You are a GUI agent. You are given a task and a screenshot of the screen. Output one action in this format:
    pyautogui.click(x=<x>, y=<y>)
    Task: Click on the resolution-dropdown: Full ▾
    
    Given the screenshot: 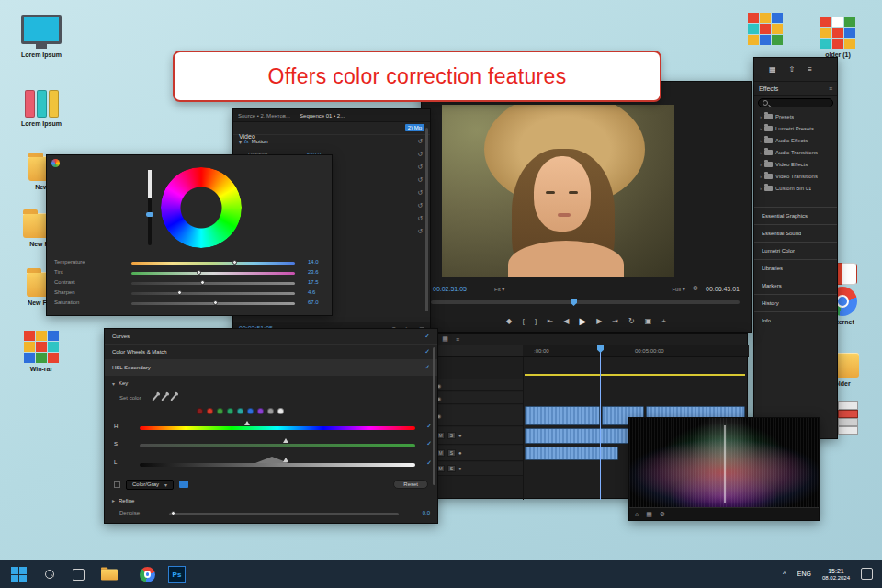 What is the action you would take?
    pyautogui.click(x=678, y=288)
    